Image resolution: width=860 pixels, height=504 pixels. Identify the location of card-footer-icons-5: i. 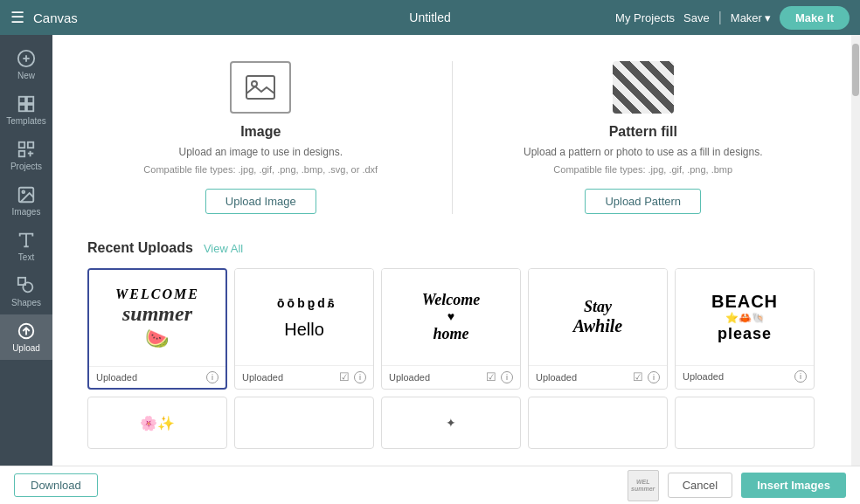
(801, 376).